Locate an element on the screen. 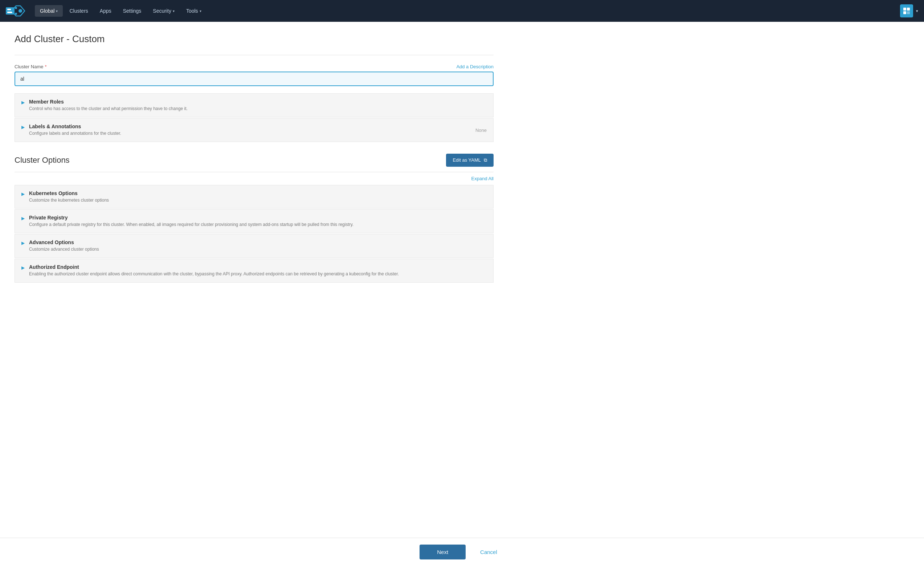 This screenshot has width=924, height=566. kubernetes-options-accordion: ▶ Kubernetes Options Customize the kuber… is located at coordinates (254, 197).